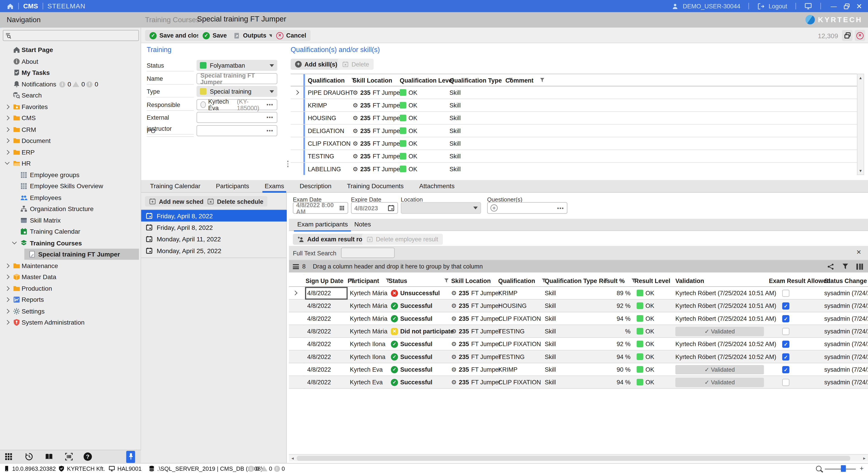 This screenshot has height=473, width=868. Describe the element at coordinates (579, 331) in the screenshot. I see `table-row: 4/8/2022Kyrtech MáriaDid not participate…` at that location.